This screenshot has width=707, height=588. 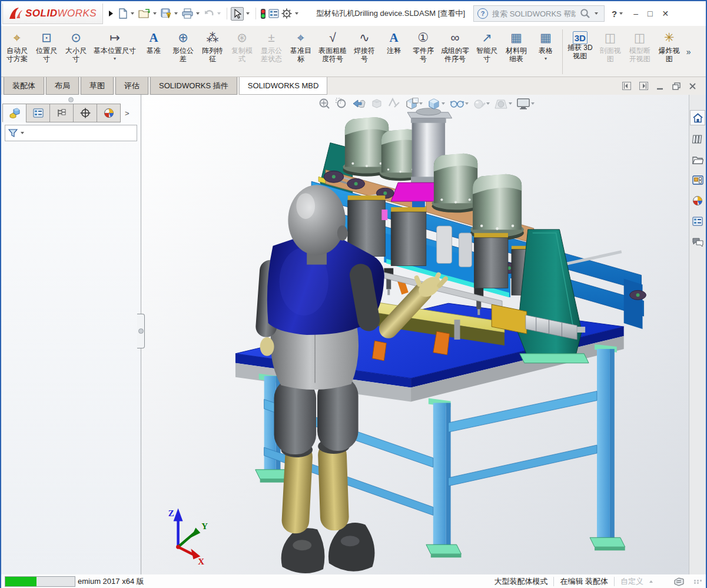 What do you see at coordinates (61, 14) in the screenshot?
I see `logo-text: SOLIDWORKS` at bounding box center [61, 14].